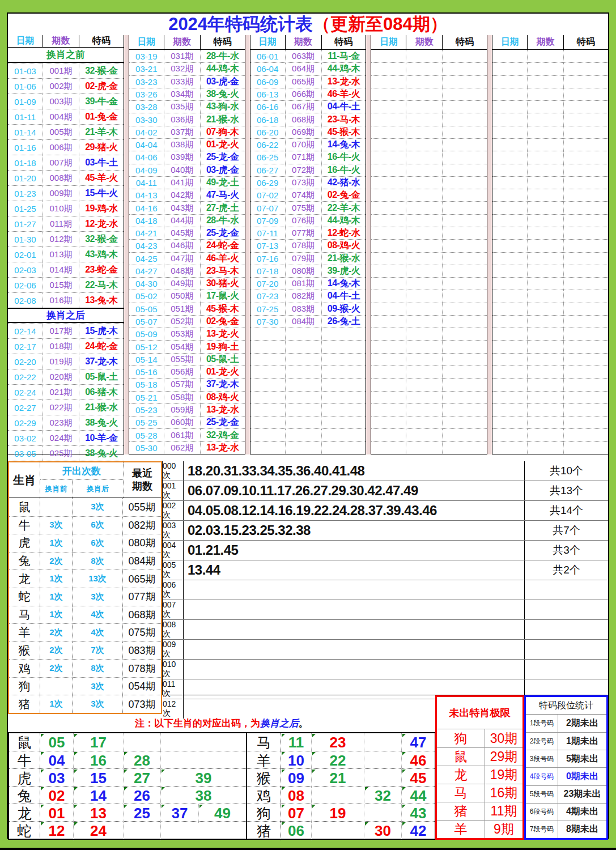 This screenshot has width=616, height=850. Describe the element at coordinates (566, 776) in the screenshot. I see `segment-stats-rows: 1段号码2期未出2段号码1期未出3段号码5期未出4段号码0期未出5段号码23期未…` at that location.